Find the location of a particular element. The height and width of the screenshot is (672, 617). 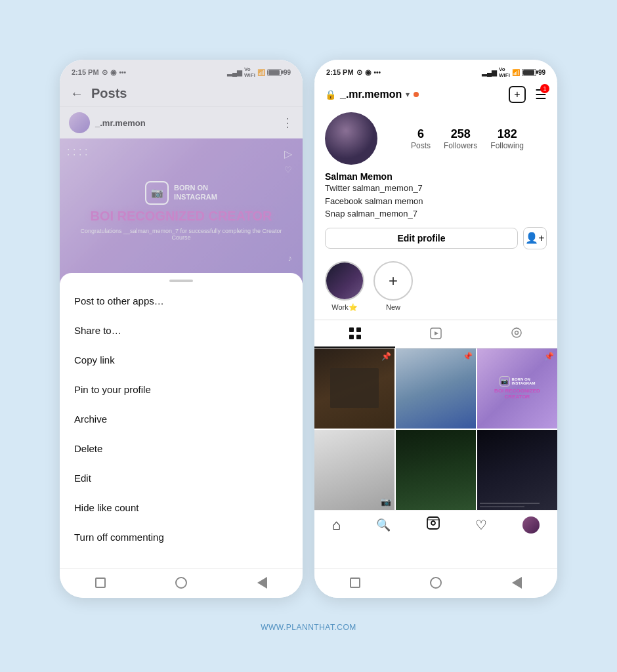

left-phone-nav is located at coordinates (181, 583).